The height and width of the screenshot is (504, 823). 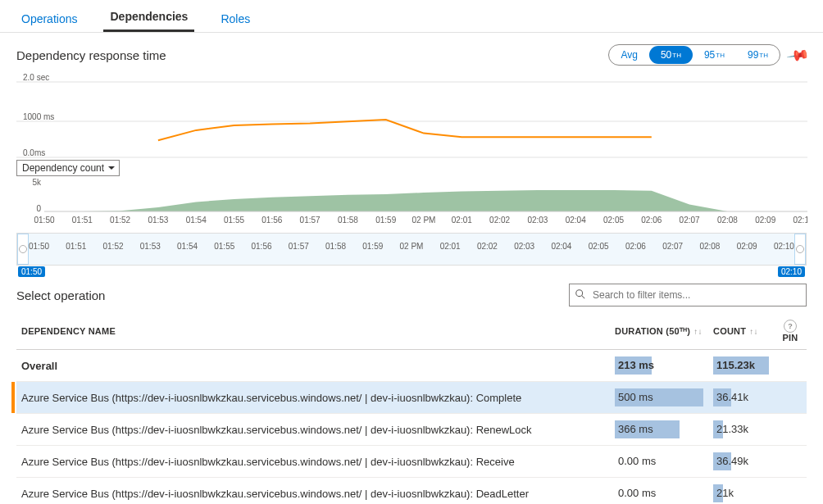 I want to click on slider-tick: 01:52, so click(x=113, y=246).